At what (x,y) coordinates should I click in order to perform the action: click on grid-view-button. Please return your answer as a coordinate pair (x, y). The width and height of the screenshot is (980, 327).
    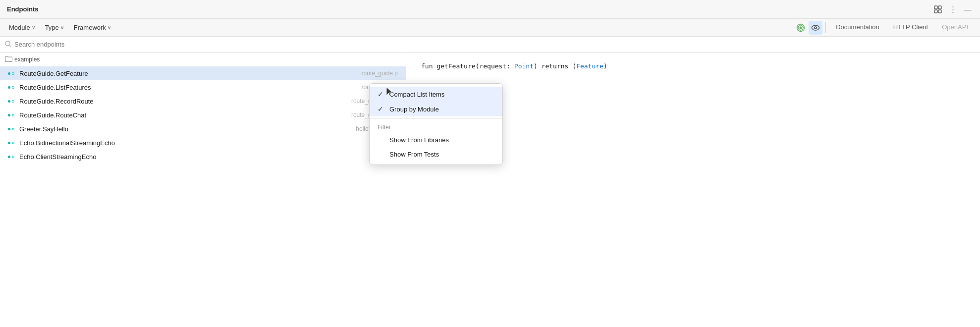
    Looking at the image, I should click on (938, 9).